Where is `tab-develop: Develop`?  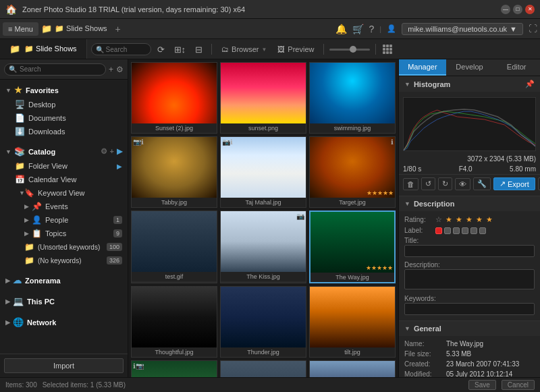
tab-develop: Develop is located at coordinates (470, 67).